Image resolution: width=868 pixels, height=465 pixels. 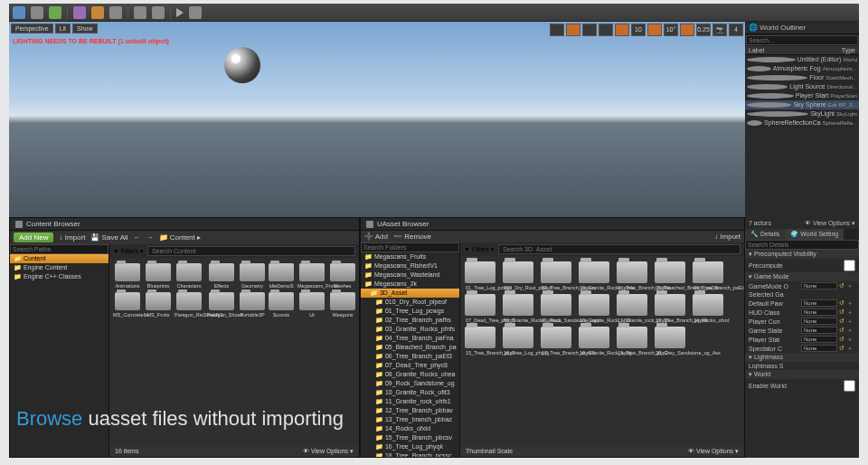 I want to click on asset-folder: 04_Tree_Branch_paFna, so click(x=632, y=276).